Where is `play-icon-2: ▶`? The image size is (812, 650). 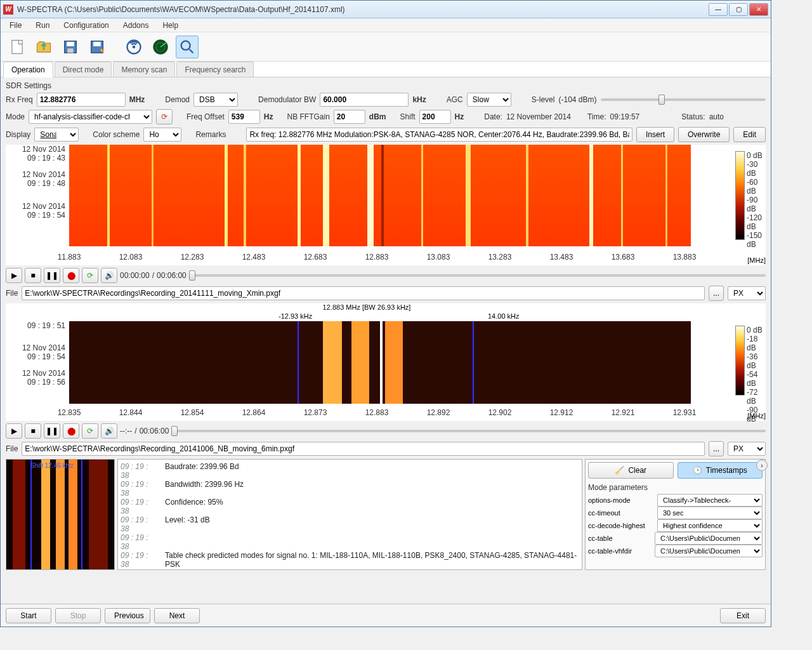
play-icon-2: ▶ is located at coordinates (14, 431).